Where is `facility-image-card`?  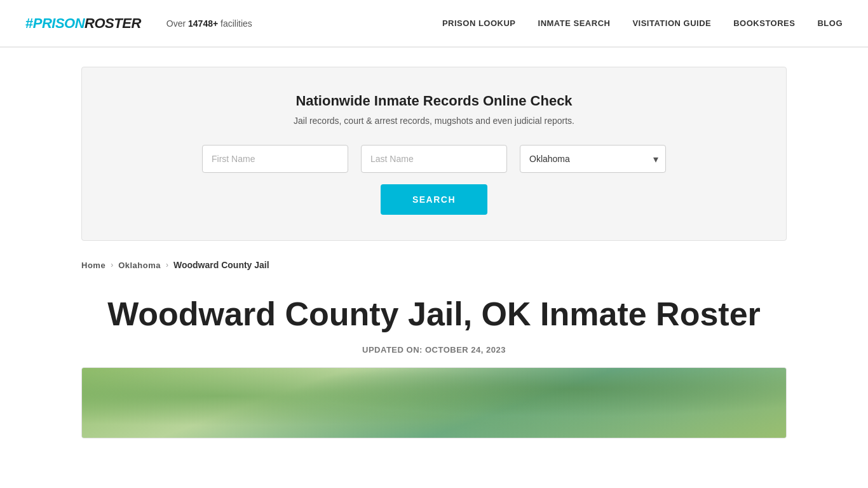 facility-image-card is located at coordinates (434, 403).